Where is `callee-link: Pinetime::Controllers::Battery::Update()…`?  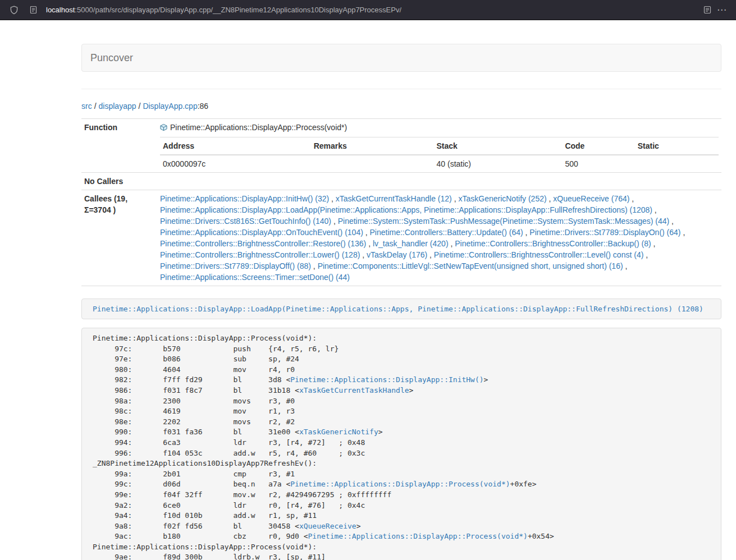 callee-link: Pinetime::Controllers::Battery::Update()… is located at coordinates (447, 232).